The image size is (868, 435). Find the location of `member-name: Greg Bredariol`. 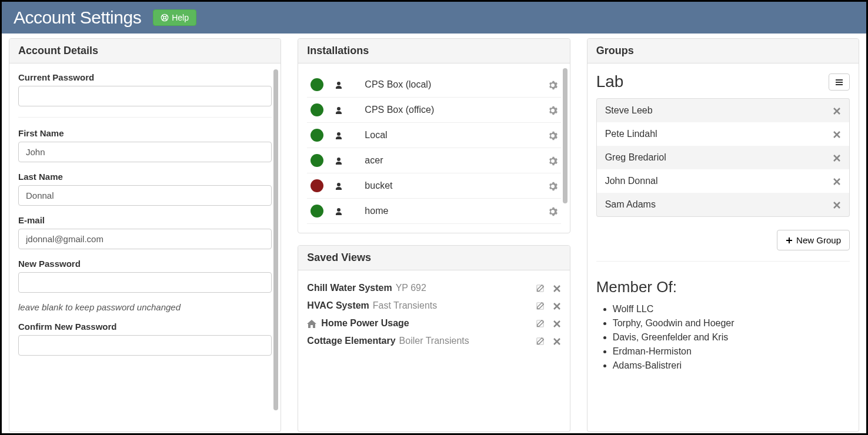

member-name: Greg Bredariol is located at coordinates (636, 158).